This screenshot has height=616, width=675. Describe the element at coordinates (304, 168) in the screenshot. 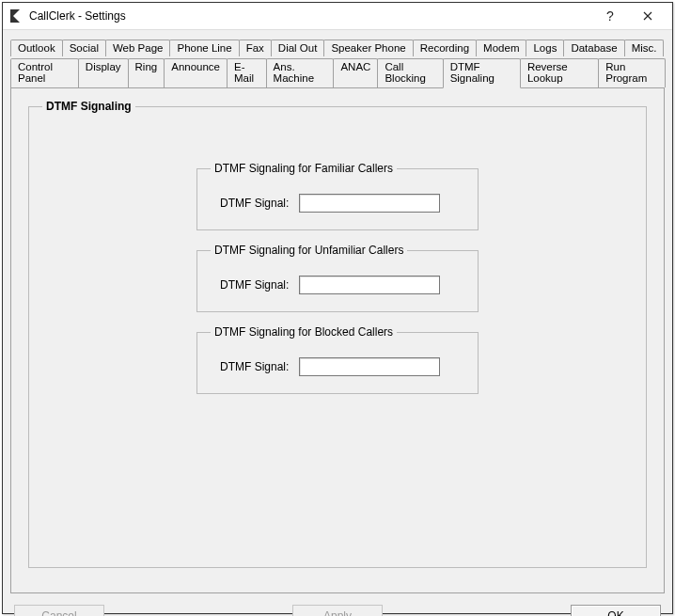

I see `group-familiar-callers-title: DTMF Signaling for Familiar Callers` at that location.